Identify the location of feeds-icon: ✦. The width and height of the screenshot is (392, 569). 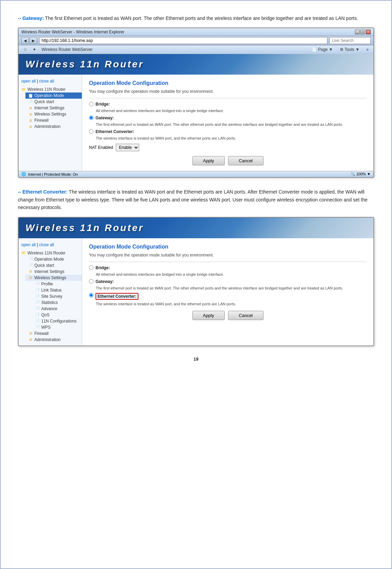
(34, 50).